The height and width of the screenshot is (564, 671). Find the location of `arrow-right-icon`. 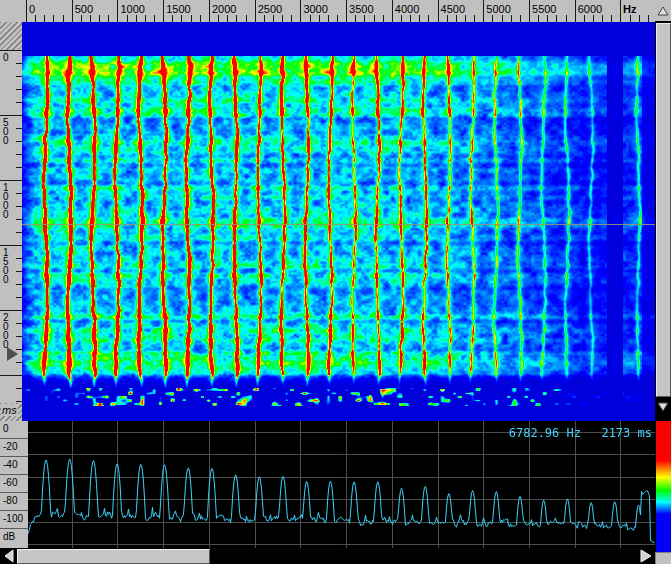

arrow-right-icon is located at coordinates (646, 556).